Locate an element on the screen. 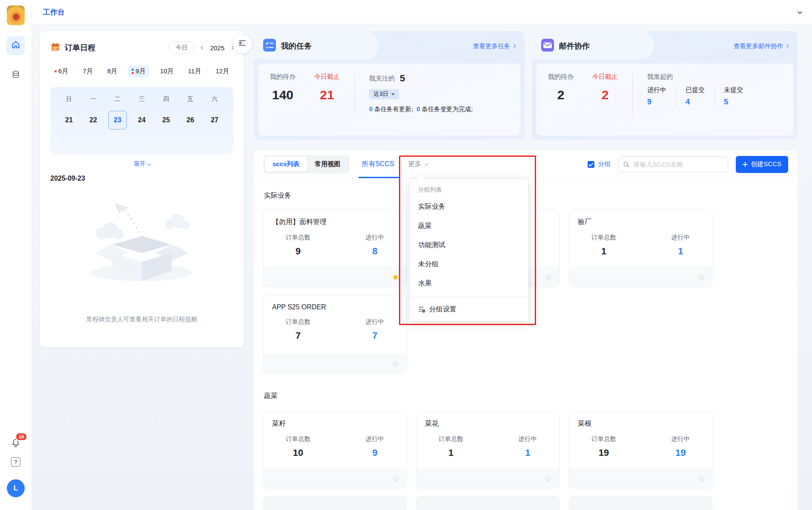 The image size is (812, 510). collapse-calendar-button is located at coordinates (242, 44).